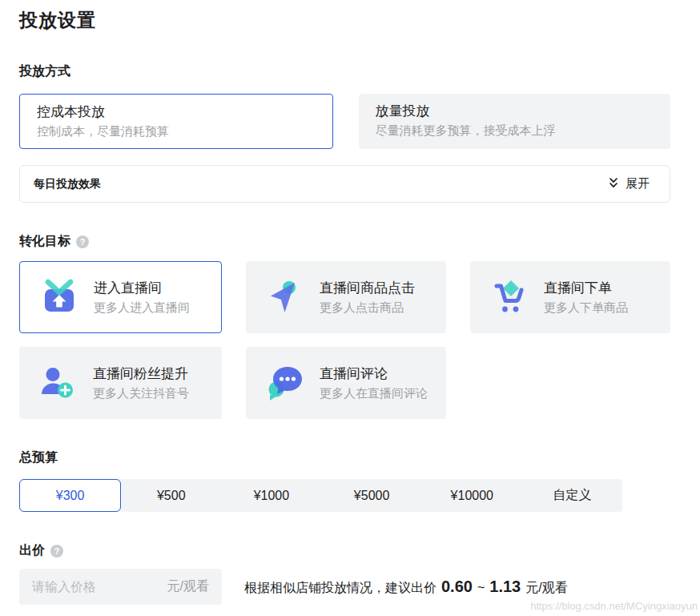 This screenshot has width=700, height=616. What do you see at coordinates (142, 288) in the screenshot?
I see `goal-title: 进入直播间` at bounding box center [142, 288].